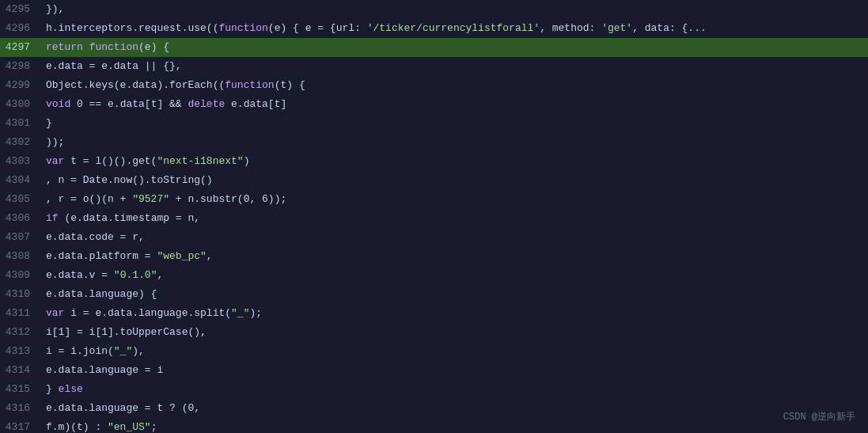 This screenshot has width=868, height=433. I want to click on code-row: 4309 e.data.v = "0.1.0",, so click(434, 275).